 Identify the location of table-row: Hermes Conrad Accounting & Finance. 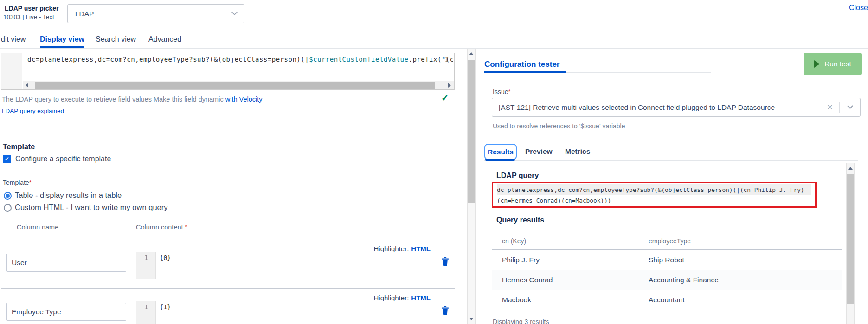
(667, 280).